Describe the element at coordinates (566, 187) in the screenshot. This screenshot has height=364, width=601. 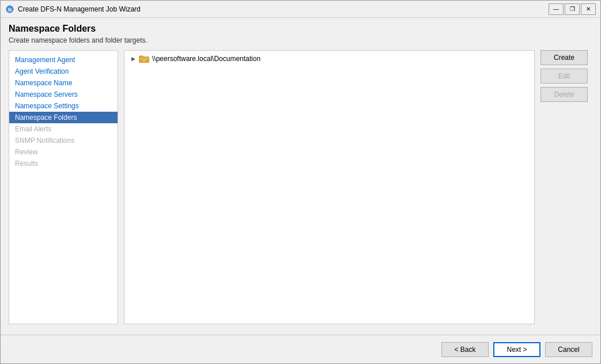
I see `right-panel: Create Edit Delete` at that location.